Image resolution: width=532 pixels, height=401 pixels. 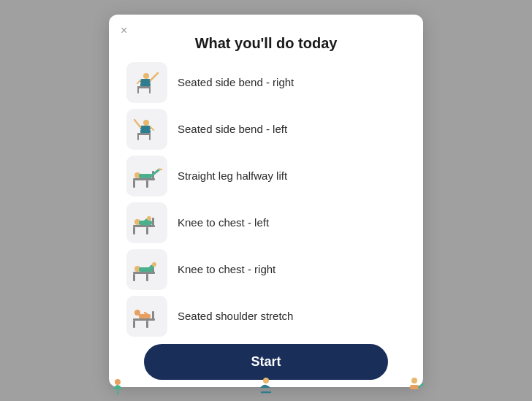 I want to click on exercise-label-3: Knee to chest - left, so click(x=224, y=222).